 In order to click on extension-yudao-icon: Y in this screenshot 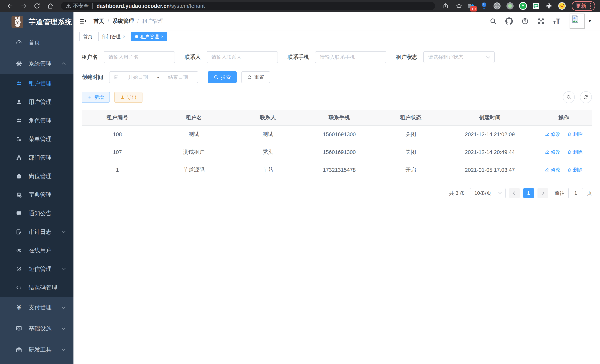, I will do `click(523, 6)`.